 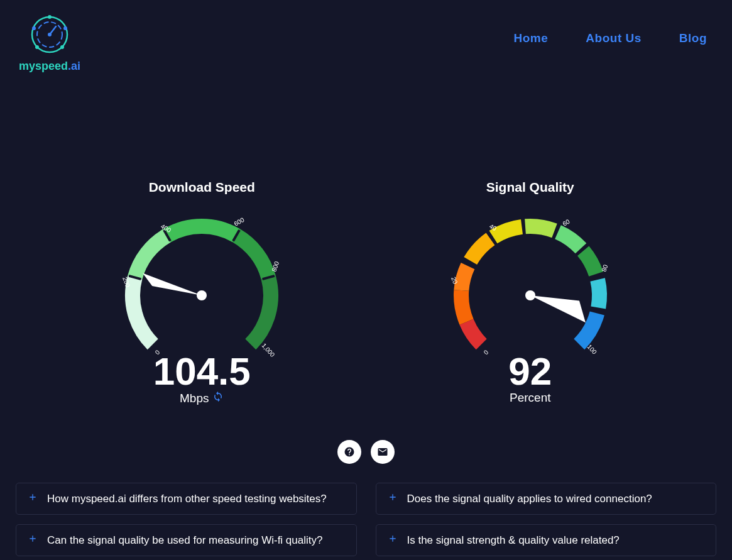 I want to click on refresh-icon, so click(x=218, y=398).